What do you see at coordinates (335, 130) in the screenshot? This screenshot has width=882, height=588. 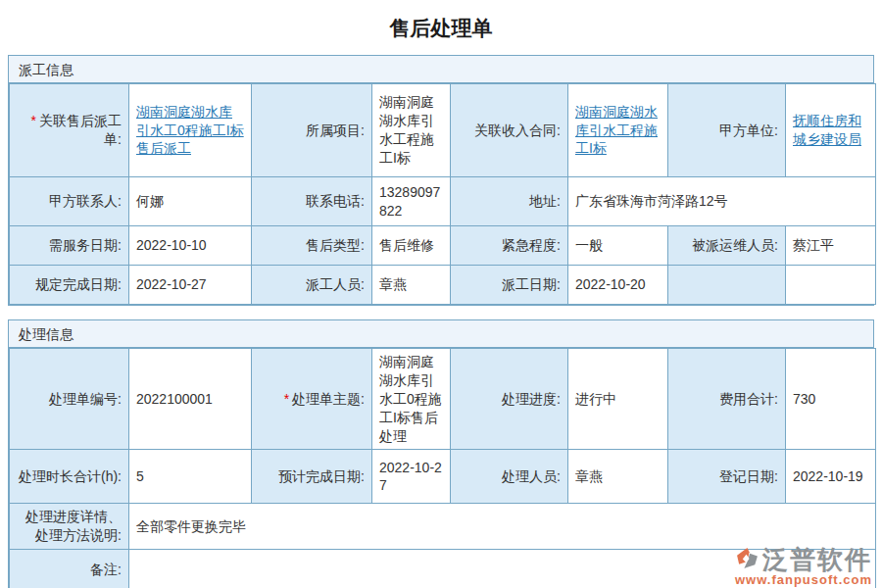 I see `field-label: 所属项目:` at bounding box center [335, 130].